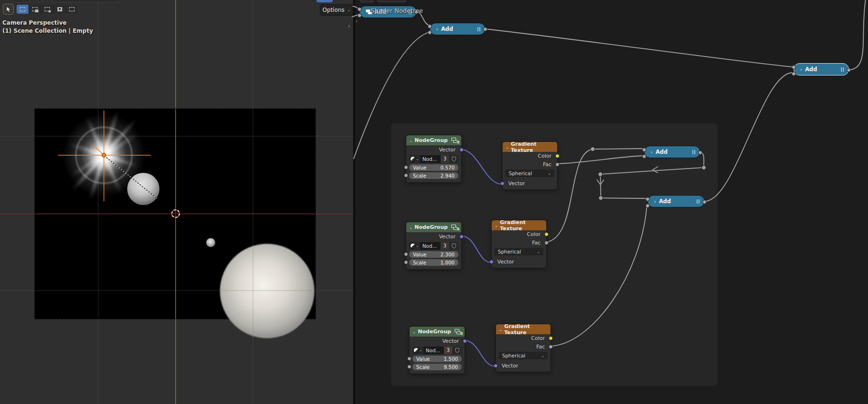 The height and width of the screenshot is (404, 868). What do you see at coordinates (35, 9) in the screenshot?
I see `select-mode-extend-button` at bounding box center [35, 9].